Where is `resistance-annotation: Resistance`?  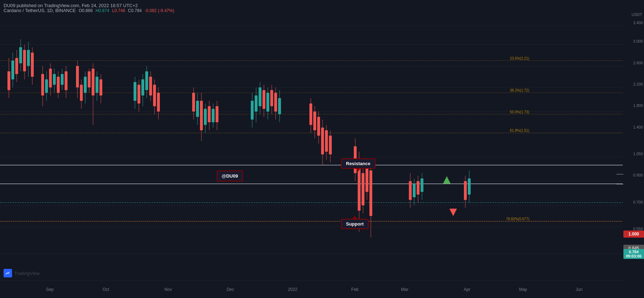
resistance-annotation: Resistance is located at coordinates (358, 163).